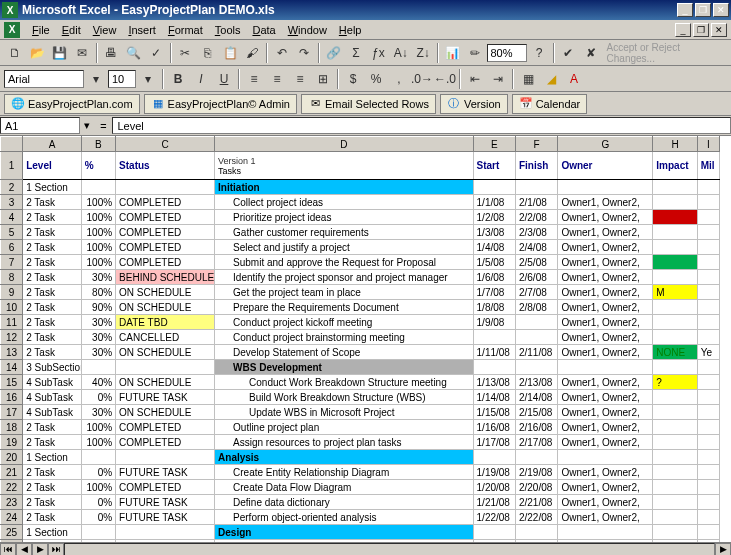 This screenshot has height=555, width=731. I want to click on zoom-box: 80%, so click(508, 53).